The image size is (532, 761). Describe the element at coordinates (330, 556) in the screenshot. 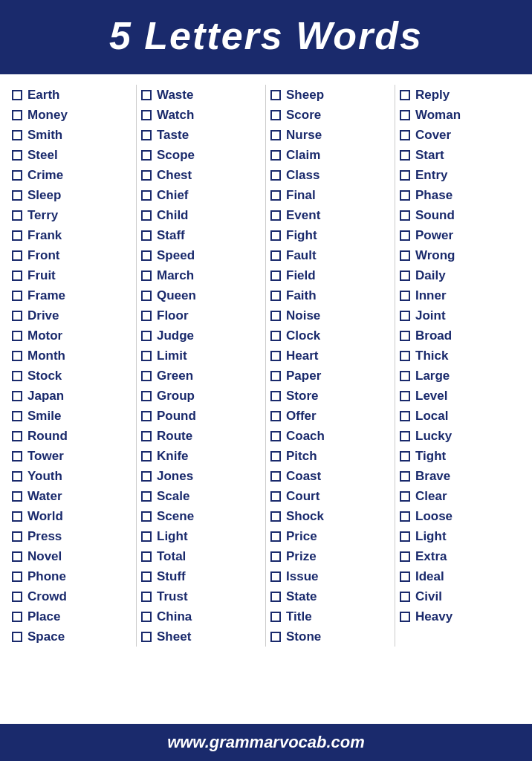

I see `word-item: Prize` at that location.